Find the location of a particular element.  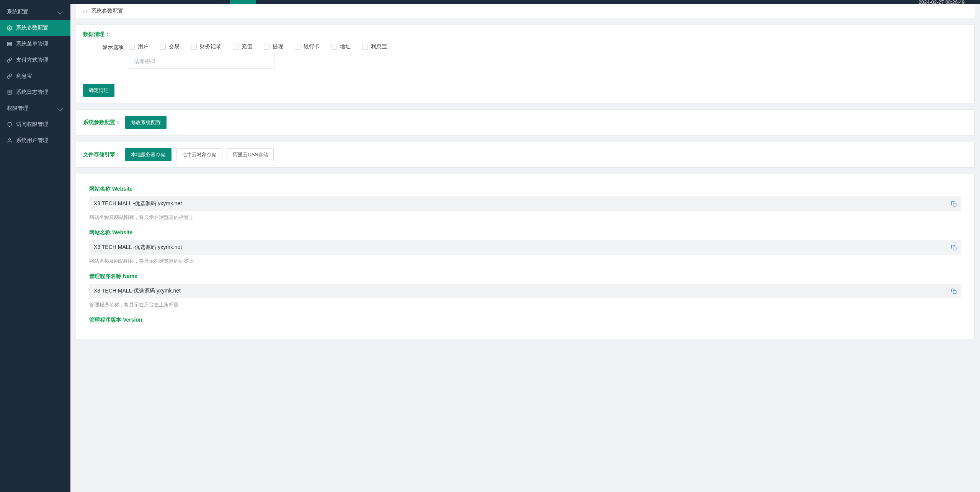

sidebar-item-label: 系统日志管理 is located at coordinates (32, 92).